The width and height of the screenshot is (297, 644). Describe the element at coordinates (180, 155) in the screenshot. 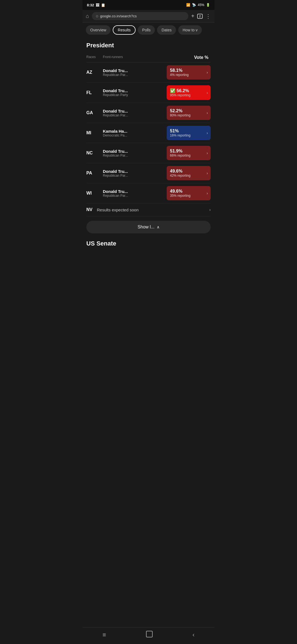

I see `reporting-label: 66% reporting` at that location.